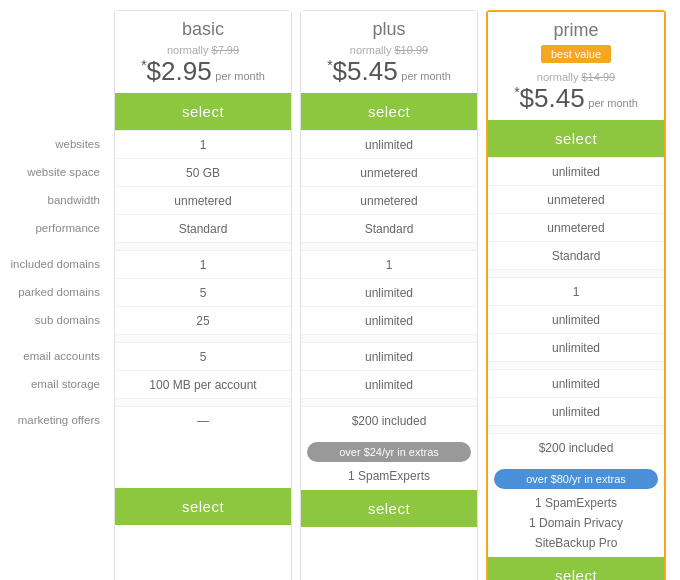 This screenshot has height=580, width=680. What do you see at coordinates (389, 228) in the screenshot?
I see `plus-performance: Standard` at bounding box center [389, 228].